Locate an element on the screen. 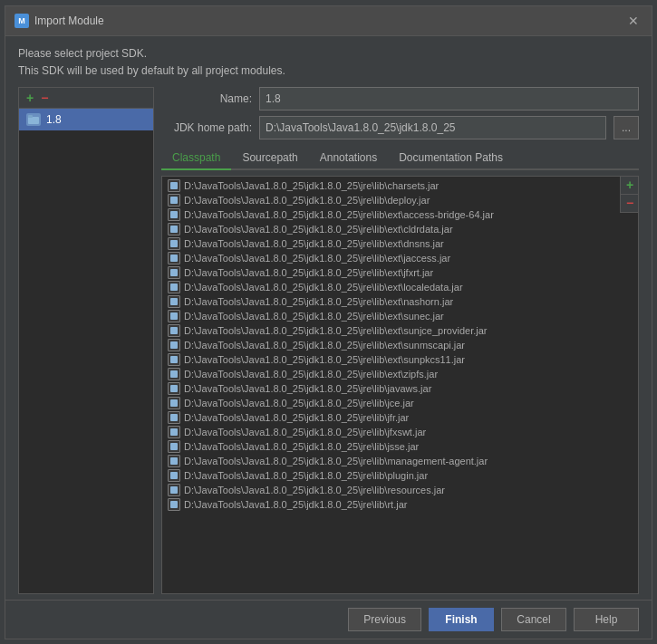 This screenshot has width=657, height=644. remove-sdk-button: − is located at coordinates (44, 98).